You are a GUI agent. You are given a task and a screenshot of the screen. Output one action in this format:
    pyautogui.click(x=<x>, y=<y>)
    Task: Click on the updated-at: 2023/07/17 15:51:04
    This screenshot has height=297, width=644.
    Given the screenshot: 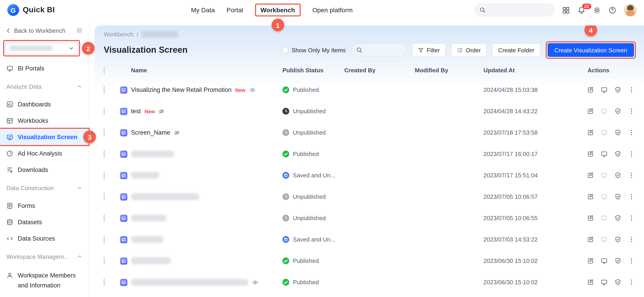 What is the action you would take?
    pyautogui.click(x=535, y=176)
    